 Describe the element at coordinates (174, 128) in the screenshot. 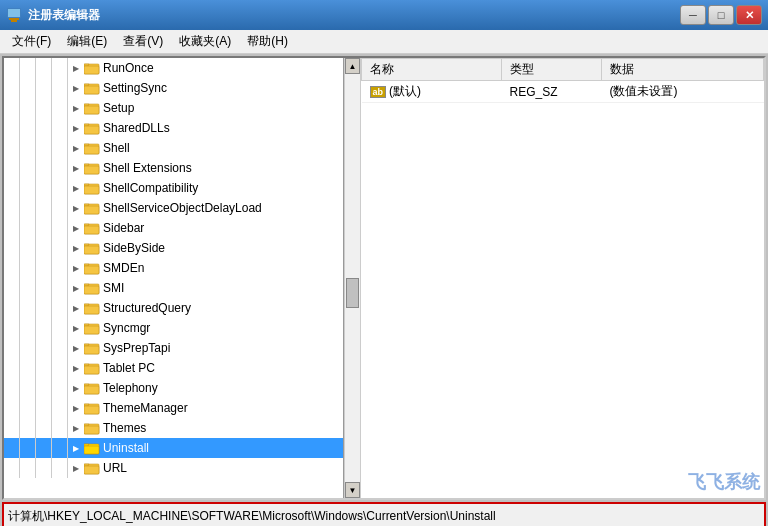

I see `tree-item: ▶ SharedDLLs` at that location.